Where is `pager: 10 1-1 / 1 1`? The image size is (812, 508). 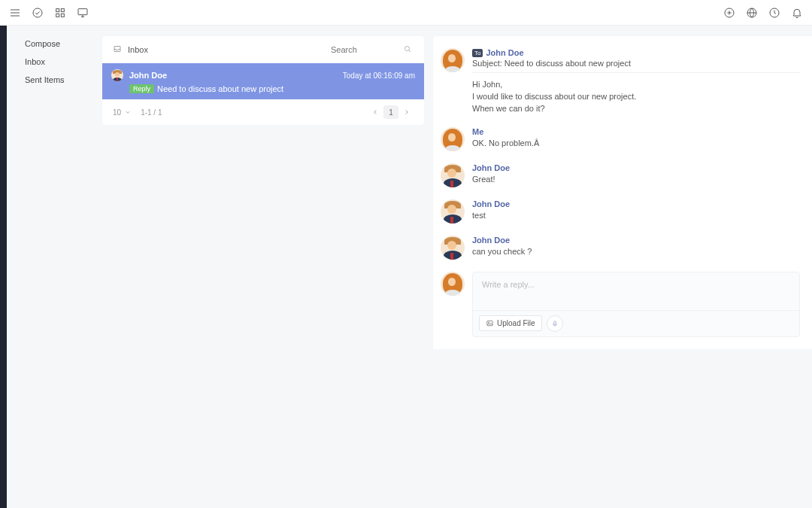 pager: 10 1-1 / 1 1 is located at coordinates (263, 112).